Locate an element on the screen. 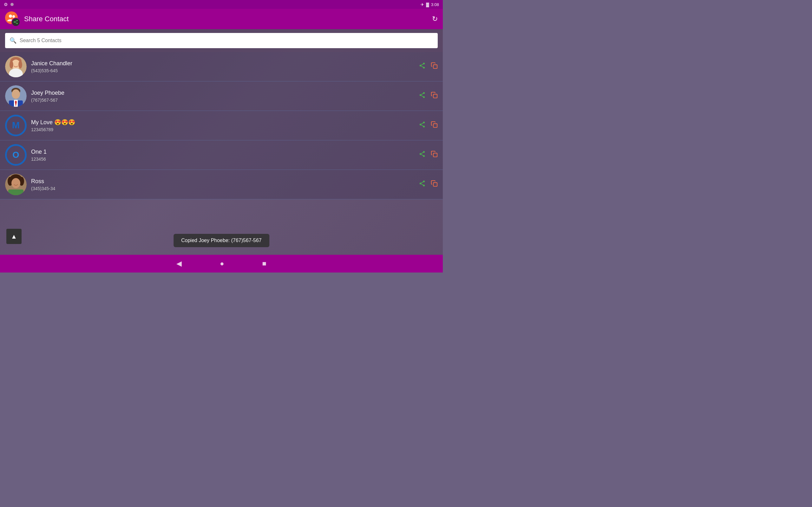 The width and height of the screenshot is (812, 507). copy-button-joey is located at coordinates (434, 96).